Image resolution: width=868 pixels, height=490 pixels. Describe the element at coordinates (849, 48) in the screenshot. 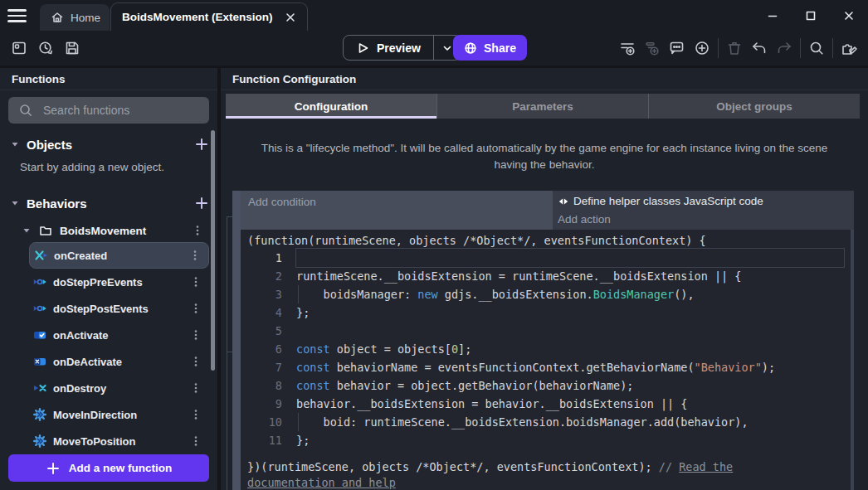

I see `extension-edit-icon` at that location.